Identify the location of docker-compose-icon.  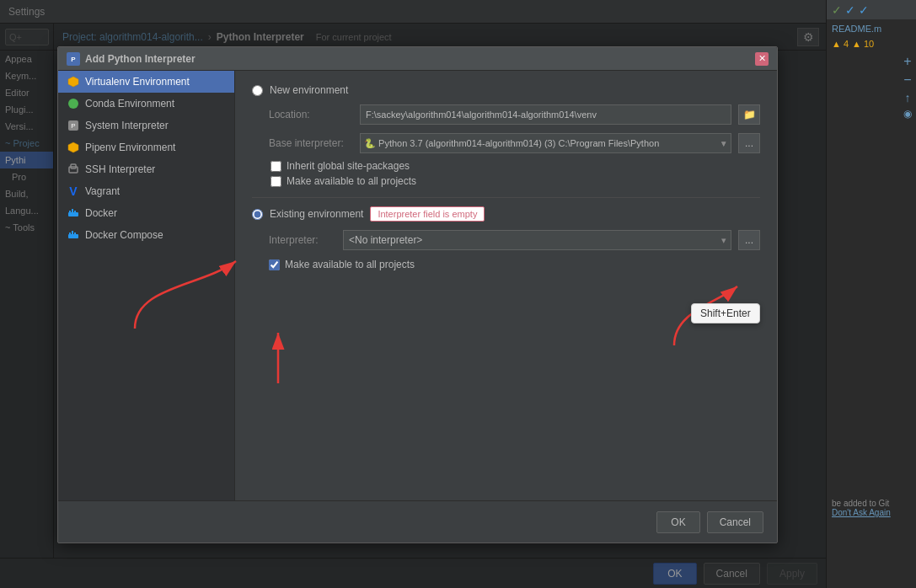
(73, 235).